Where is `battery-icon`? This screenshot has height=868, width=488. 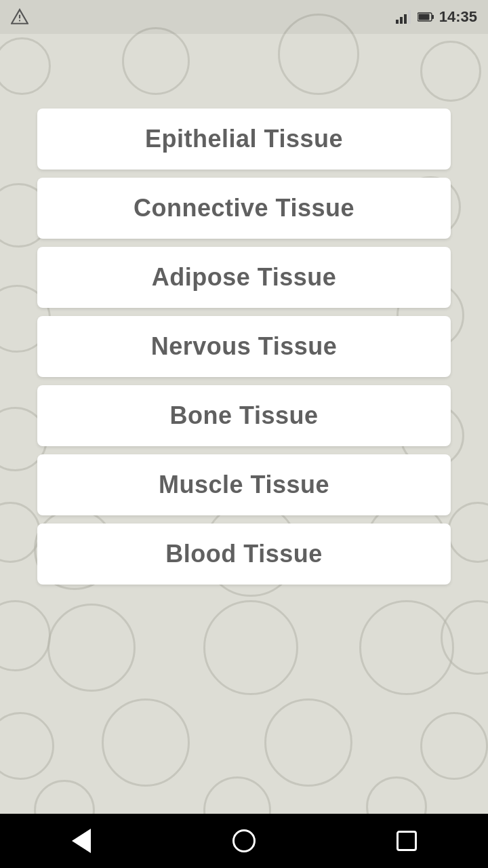 battery-icon is located at coordinates (426, 17).